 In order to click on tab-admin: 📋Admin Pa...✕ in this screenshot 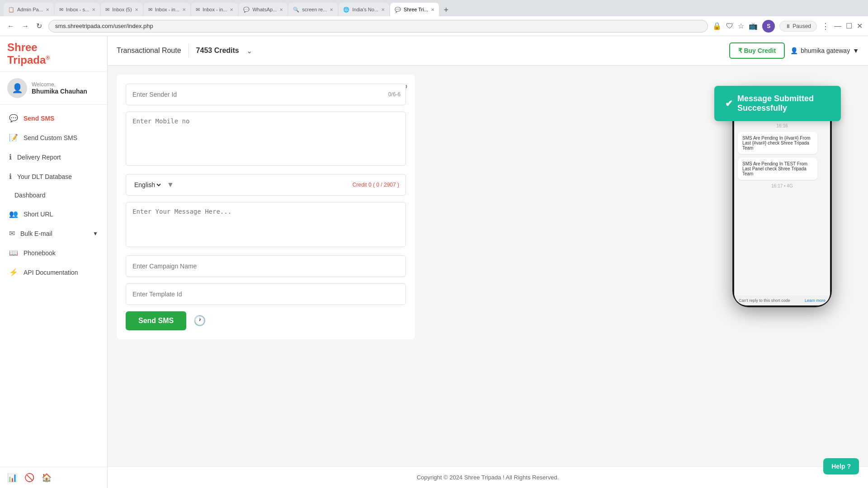, I will do `click(29, 9)`.